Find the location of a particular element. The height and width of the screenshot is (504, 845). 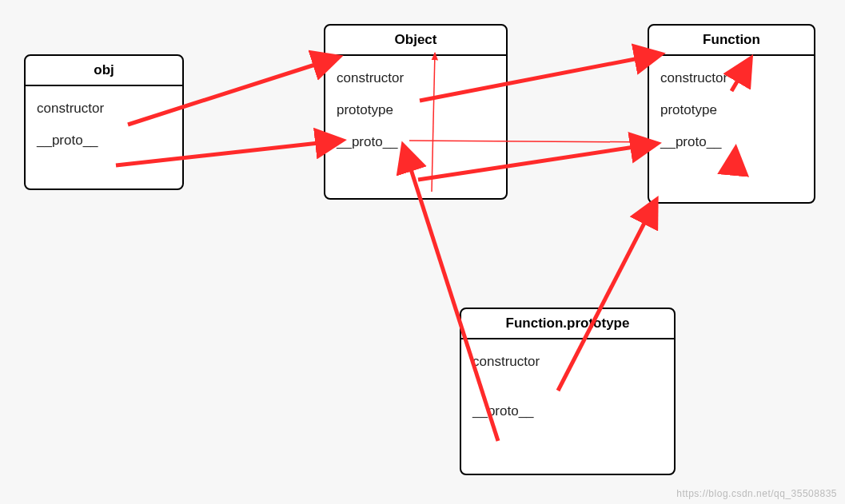

function-proto: __proto__ is located at coordinates (731, 145).